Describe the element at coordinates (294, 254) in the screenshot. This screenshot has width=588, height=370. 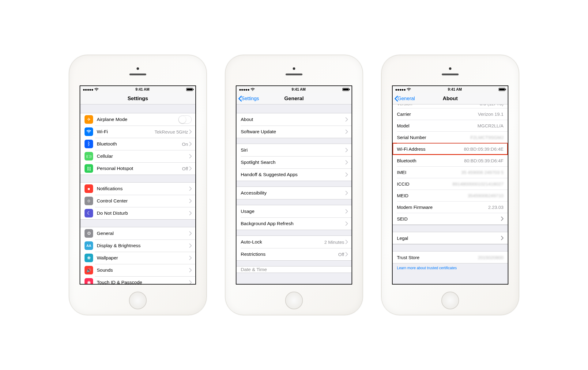
I see `row-restrictions: RestrictionsOff` at that location.